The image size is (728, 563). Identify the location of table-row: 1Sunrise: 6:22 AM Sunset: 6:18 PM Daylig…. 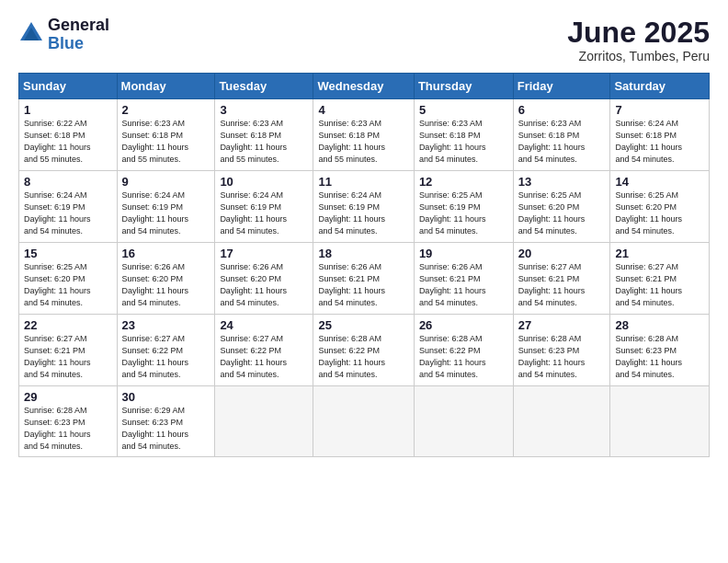
(68, 135).